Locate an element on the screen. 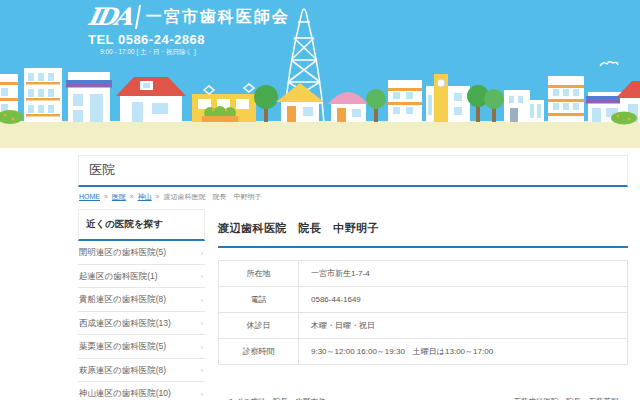 This screenshot has width=640, height=400. sidebar-item-kaimei: 開明連区の歯科医院(5) › is located at coordinates (142, 253).